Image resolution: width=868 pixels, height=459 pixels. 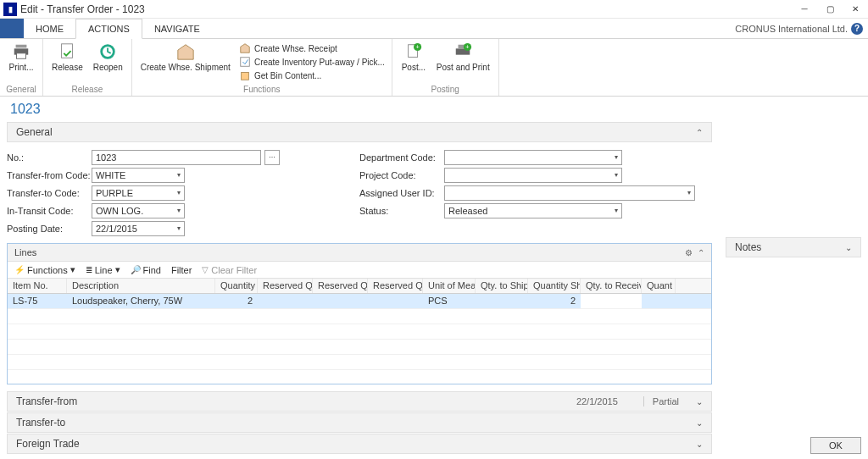 What do you see at coordinates (10, 9) in the screenshot?
I see `app-icon: ▮` at bounding box center [10, 9].